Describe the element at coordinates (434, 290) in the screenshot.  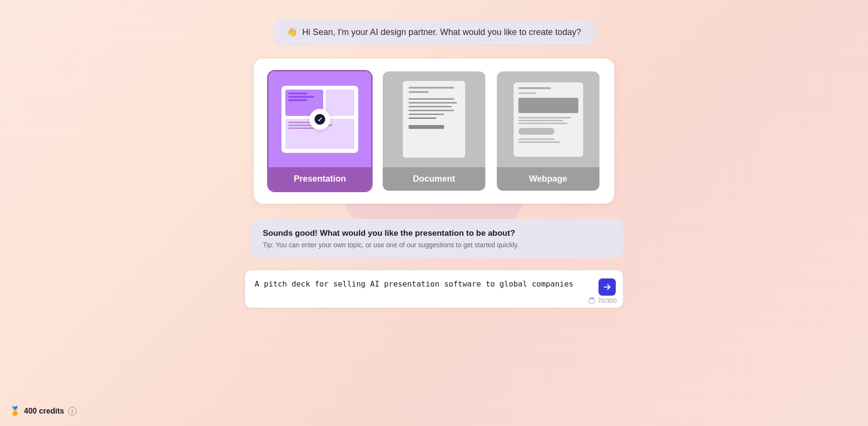
I see `input-area: A pitch deck for selling AI presentation…` at that location.